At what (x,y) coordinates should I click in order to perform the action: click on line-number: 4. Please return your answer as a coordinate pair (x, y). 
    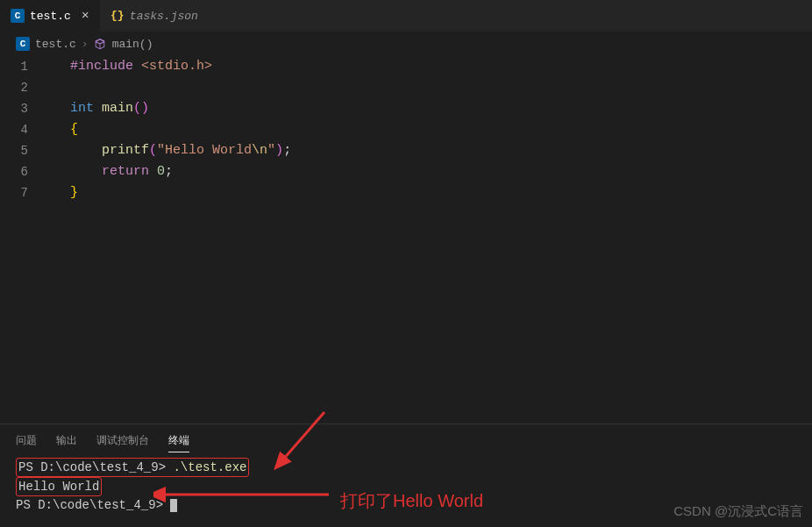
    Looking at the image, I should click on (14, 130).